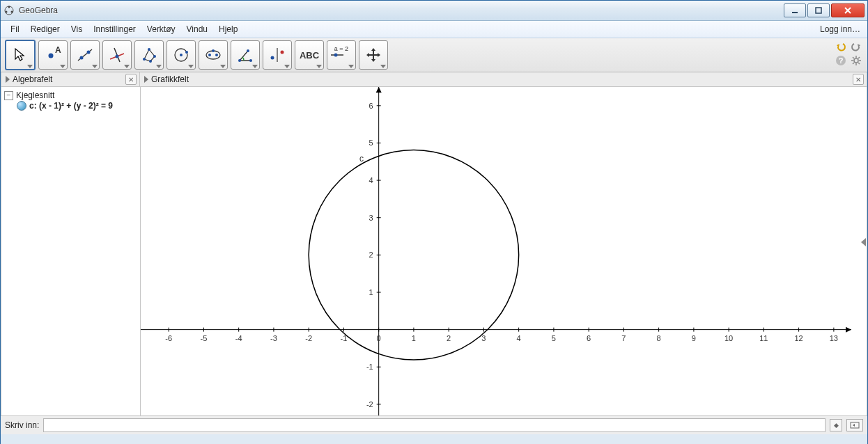 This screenshot has width=868, height=444. Describe the element at coordinates (71, 95) in the screenshot. I see `tree-group: − Kjeglesnitt` at that location.